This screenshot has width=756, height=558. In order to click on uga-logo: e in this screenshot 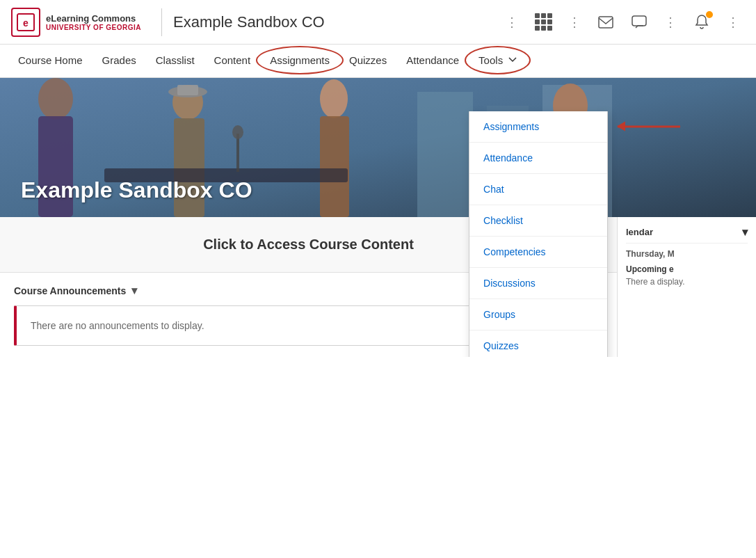, I will do `click(26, 22)`.